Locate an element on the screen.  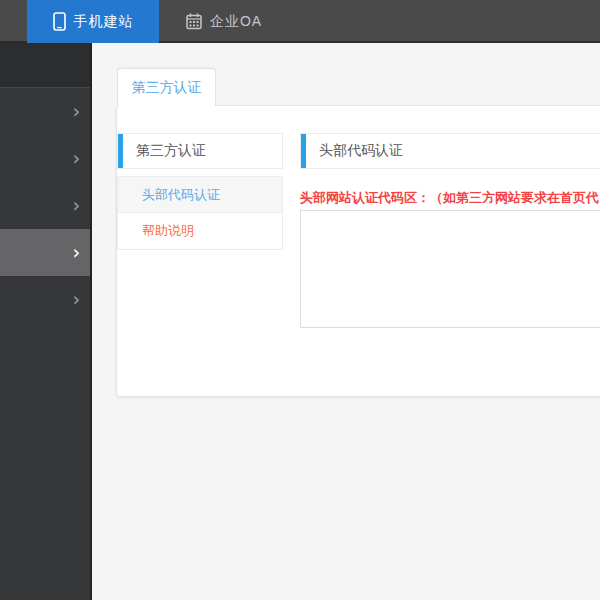
sidebar-item-4-active: › is located at coordinates (45, 252).